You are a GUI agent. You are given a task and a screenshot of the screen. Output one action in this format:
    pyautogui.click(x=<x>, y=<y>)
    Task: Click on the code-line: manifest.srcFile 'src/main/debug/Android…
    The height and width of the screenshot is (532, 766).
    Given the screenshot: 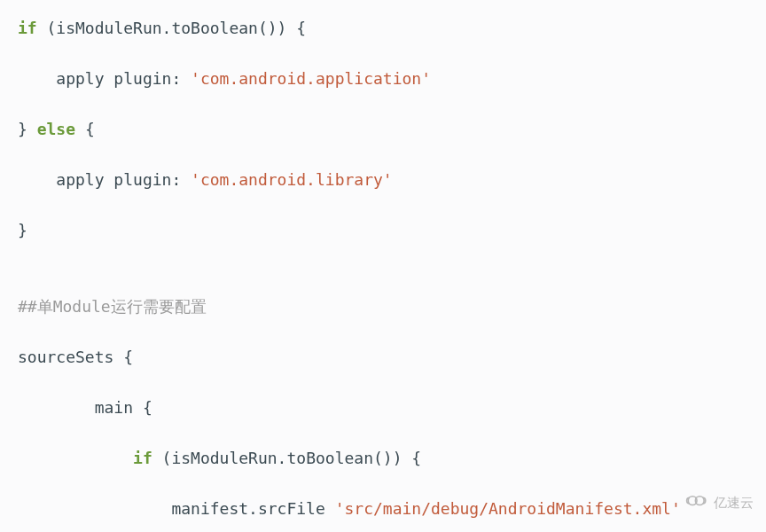 What is the action you would take?
    pyautogui.click(x=392, y=509)
    